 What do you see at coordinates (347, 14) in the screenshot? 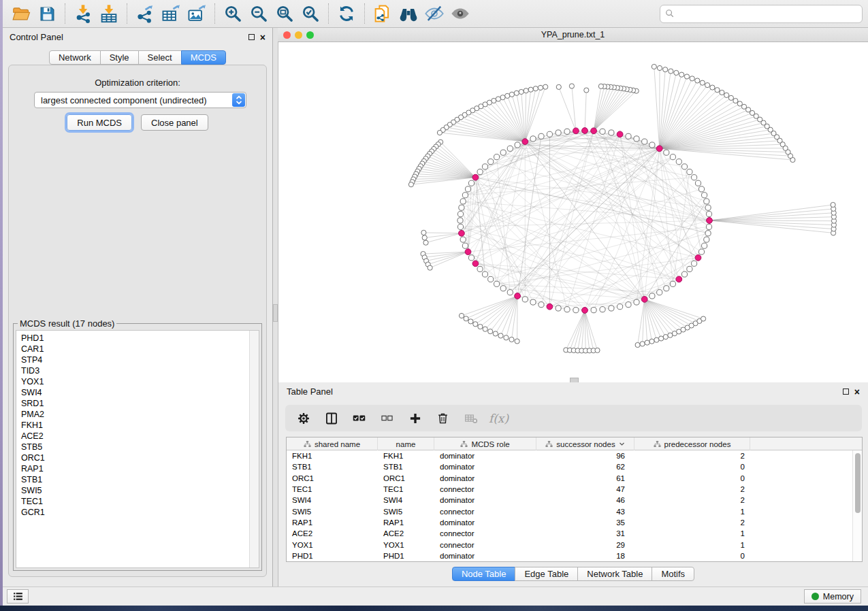
I see `refresh-layout-button` at bounding box center [347, 14].